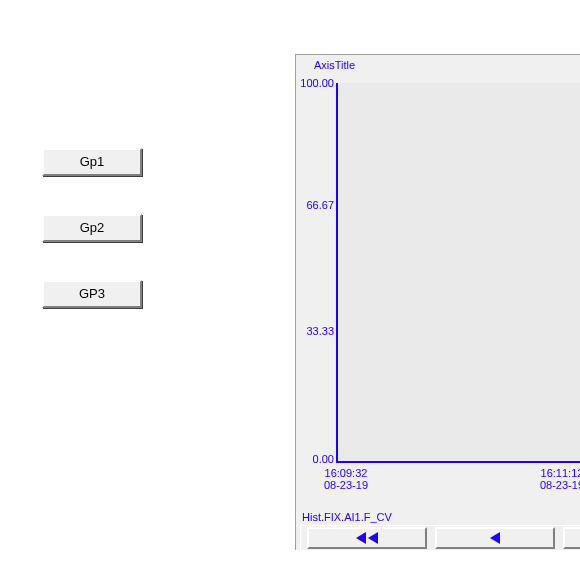 This screenshot has width=580, height=580. I want to click on x-tick-left-date: 08-23-19, so click(346, 485).